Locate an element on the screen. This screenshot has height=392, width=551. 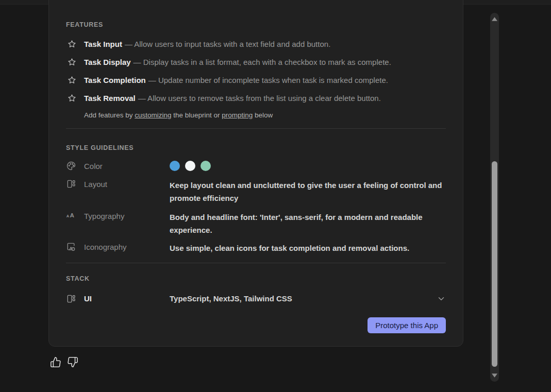
typography-icon: AA is located at coordinates (71, 216).